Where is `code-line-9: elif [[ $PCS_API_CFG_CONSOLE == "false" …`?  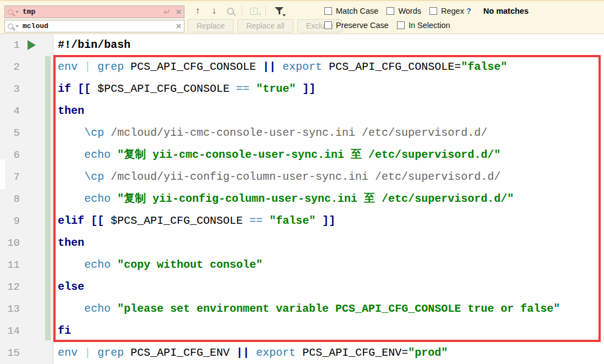 code-line-9: elif [[ $PCS_API_CFG_CONSOLE == "false" … is located at coordinates (329, 221).